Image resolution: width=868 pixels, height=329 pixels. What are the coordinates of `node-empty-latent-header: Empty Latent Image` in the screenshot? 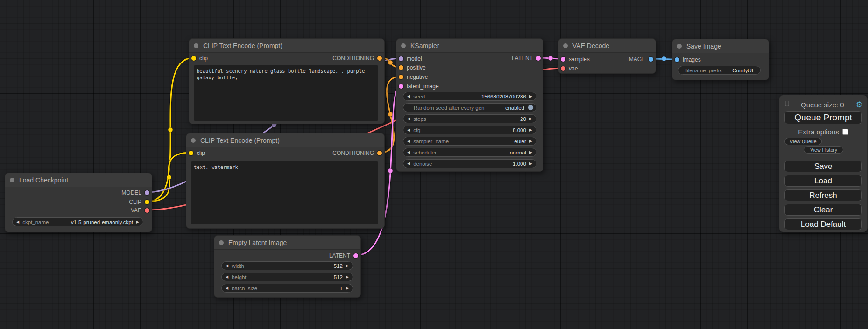 It's located at (288, 243).